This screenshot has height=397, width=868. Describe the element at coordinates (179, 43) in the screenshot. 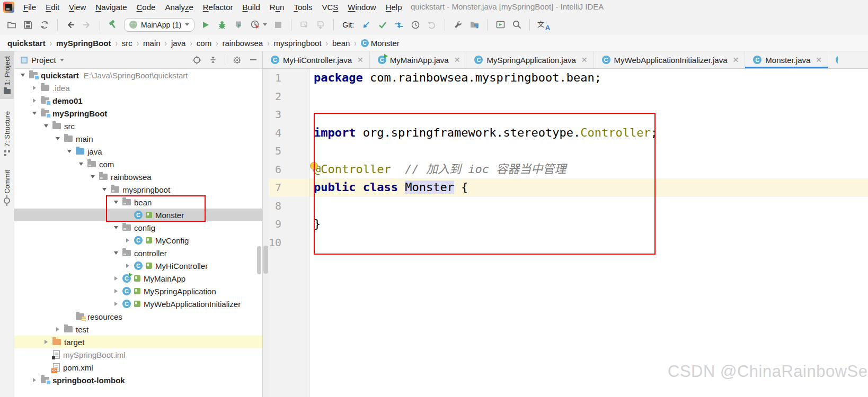

I see `breadcrumb-item: java` at that location.